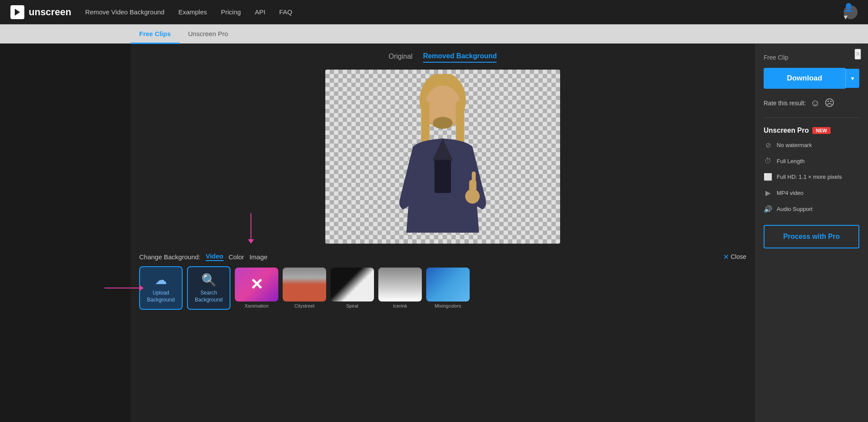 The width and height of the screenshot is (868, 422). What do you see at coordinates (811, 103) in the screenshot?
I see `rate-result: Rate this result: ☺ ☹` at bounding box center [811, 103].